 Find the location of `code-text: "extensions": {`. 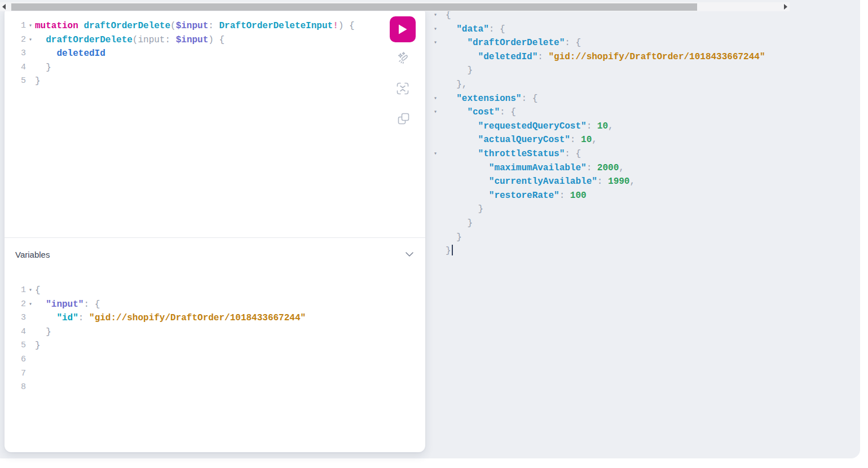

code-text: "extensions": { is located at coordinates (492, 99).